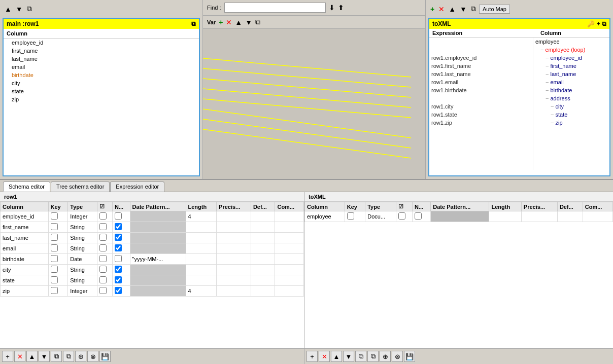 The image size is (613, 364). I want to click on left-tb-save: 💾, so click(105, 356).